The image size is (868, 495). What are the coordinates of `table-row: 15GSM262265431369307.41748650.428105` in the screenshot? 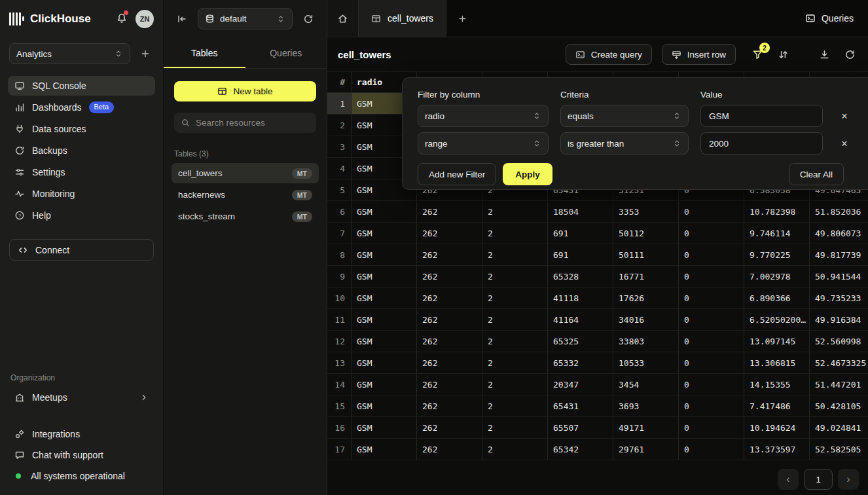 It's located at (598, 406).